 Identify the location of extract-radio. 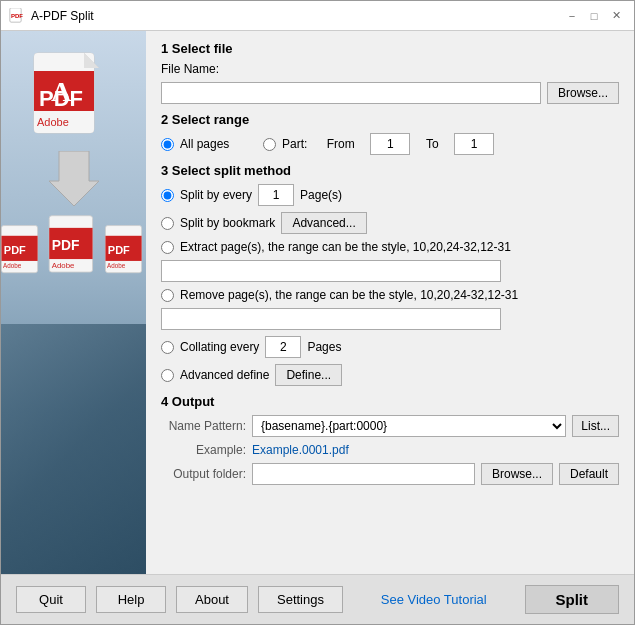
(168, 248).